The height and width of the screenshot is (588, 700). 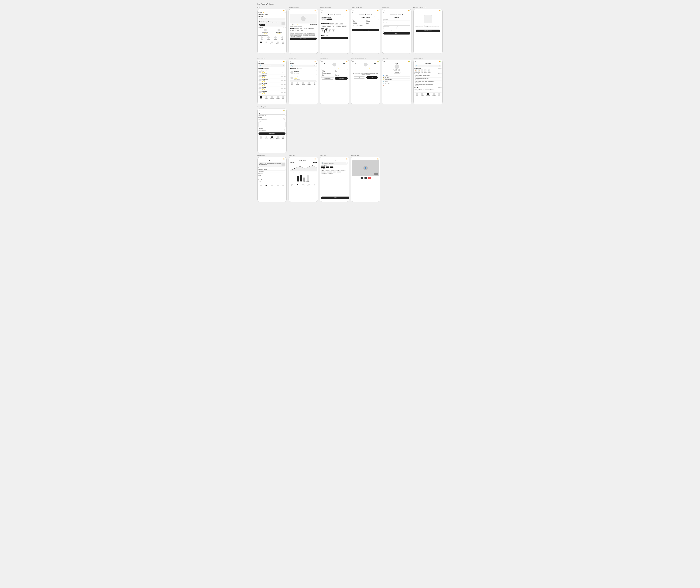 What do you see at coordinates (328, 79) in the screenshot?
I see `cancel-btn: Cancel schedule` at bounding box center [328, 79].